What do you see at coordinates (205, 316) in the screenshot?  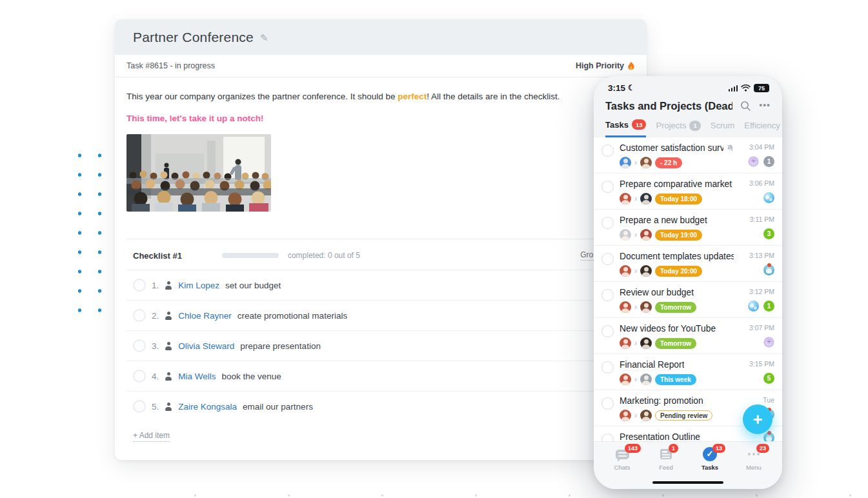 I see `assignee-link: Chloe Rayner` at bounding box center [205, 316].